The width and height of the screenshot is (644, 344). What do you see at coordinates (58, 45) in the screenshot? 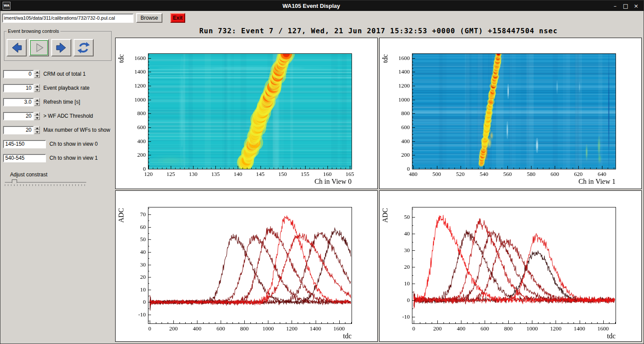
I see `event-browsing-controls-group: Event browsing controls` at bounding box center [58, 45].